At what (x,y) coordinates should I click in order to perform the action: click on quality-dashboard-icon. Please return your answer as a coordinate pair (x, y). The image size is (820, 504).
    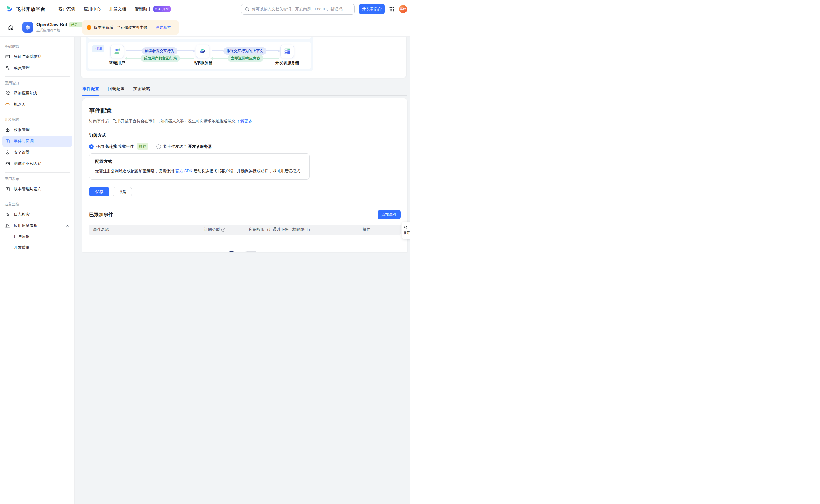
    Looking at the image, I should click on (7, 226).